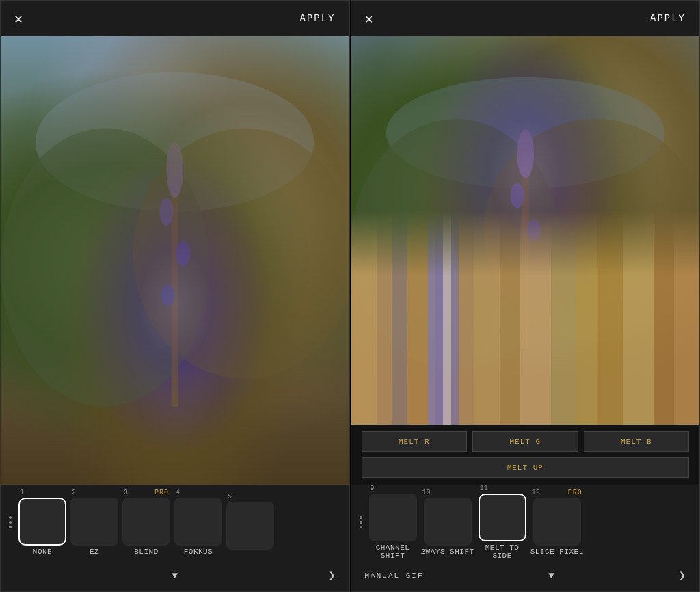 This screenshot has width=700, height=592. What do you see at coordinates (146, 522) in the screenshot?
I see `filter-item-blind: 3 PRO BLIND` at bounding box center [146, 522].